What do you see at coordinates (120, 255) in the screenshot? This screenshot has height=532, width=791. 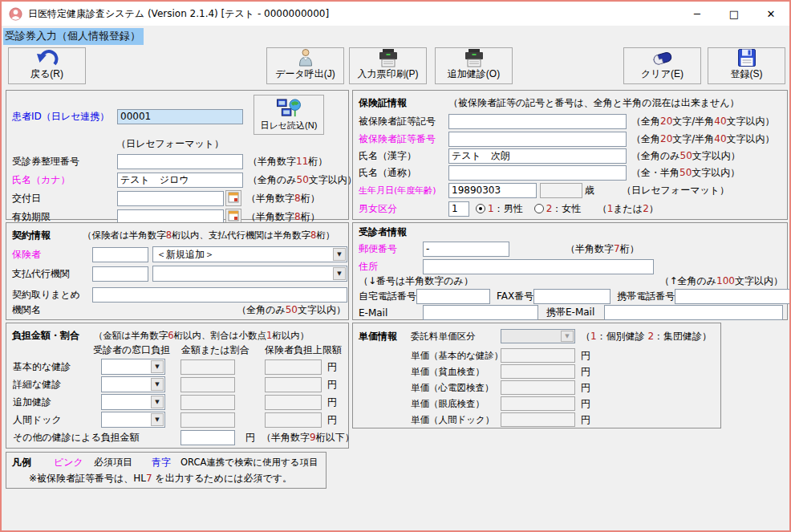 I see `insurer-code-input` at bounding box center [120, 255].